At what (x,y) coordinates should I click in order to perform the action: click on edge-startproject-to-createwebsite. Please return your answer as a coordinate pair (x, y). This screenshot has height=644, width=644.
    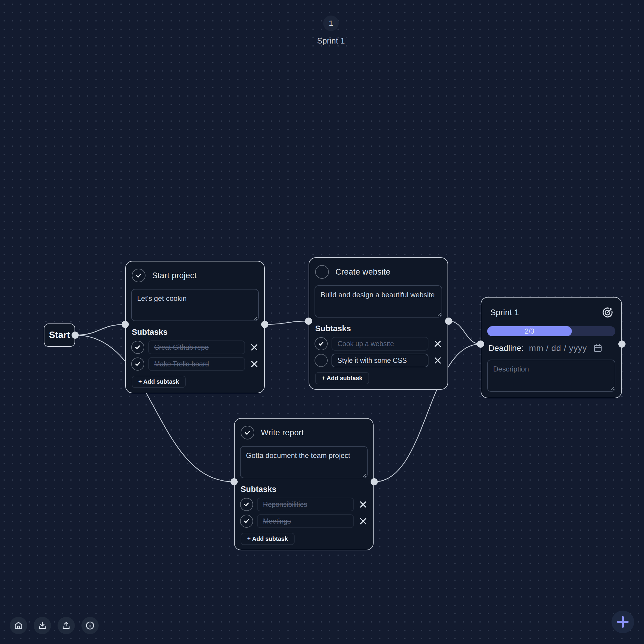
    Looking at the image, I should click on (287, 323).